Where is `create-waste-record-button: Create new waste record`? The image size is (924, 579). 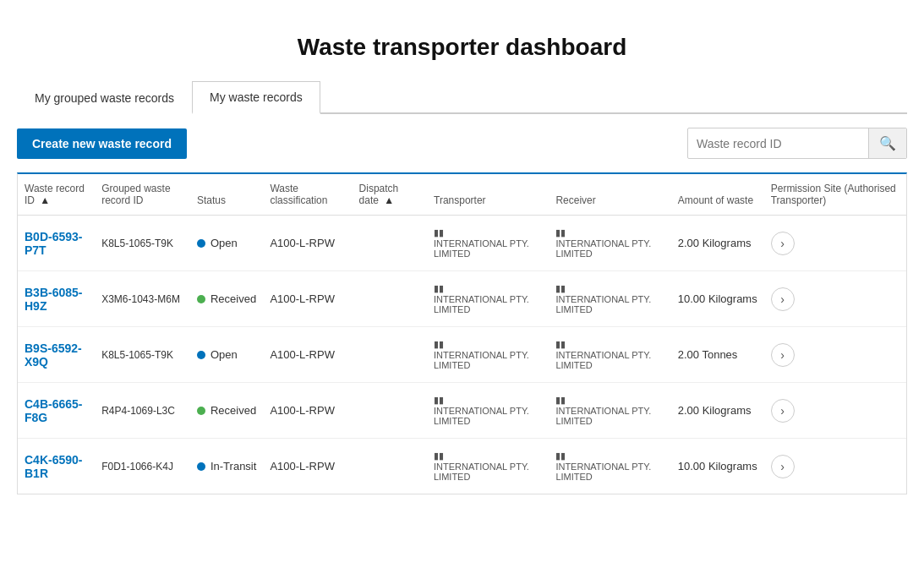 create-waste-record-button: Create new waste record is located at coordinates (101, 144).